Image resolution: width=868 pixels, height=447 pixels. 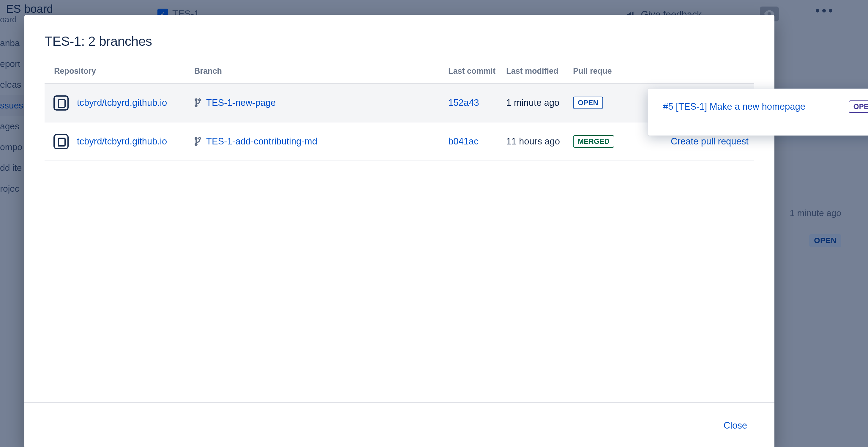 I want to click on branch-link: TES-1-add-contributing-md, so click(x=262, y=142).